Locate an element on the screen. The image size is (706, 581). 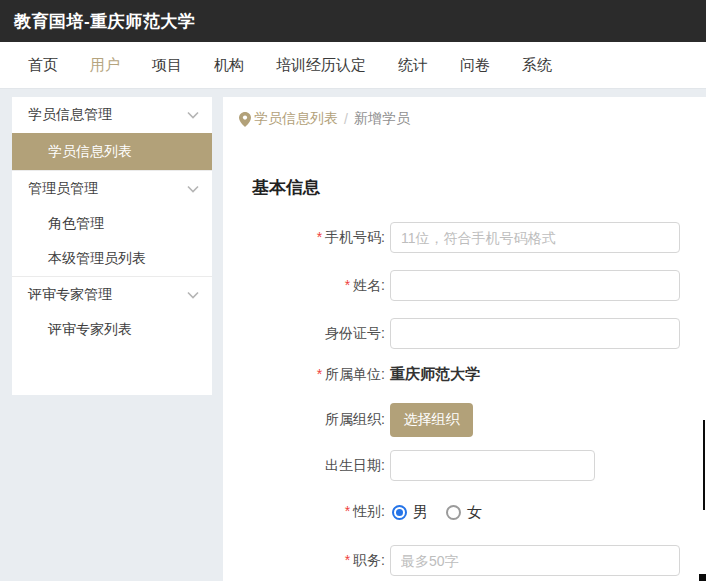
nav-item-users: 用户 is located at coordinates (105, 66).